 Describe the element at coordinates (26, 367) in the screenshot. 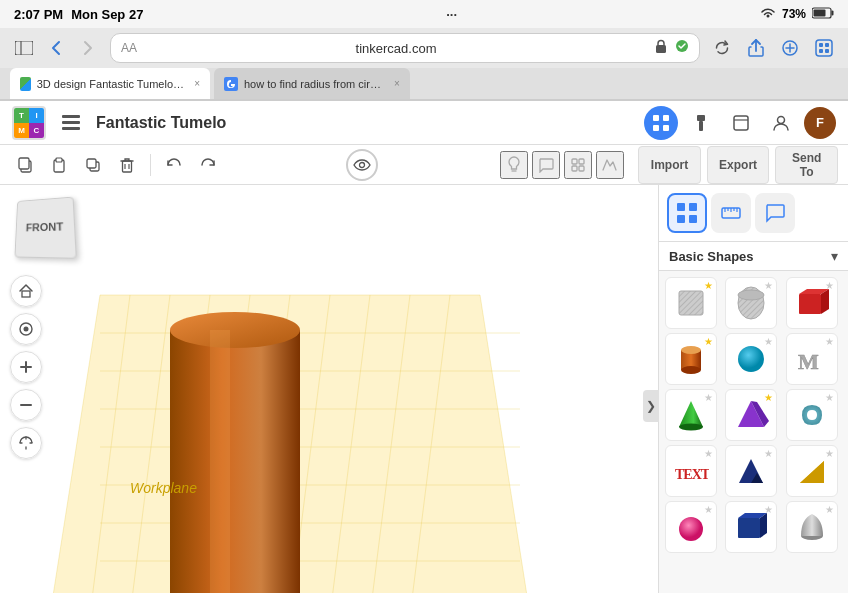

I see `zoom-in-button` at that location.